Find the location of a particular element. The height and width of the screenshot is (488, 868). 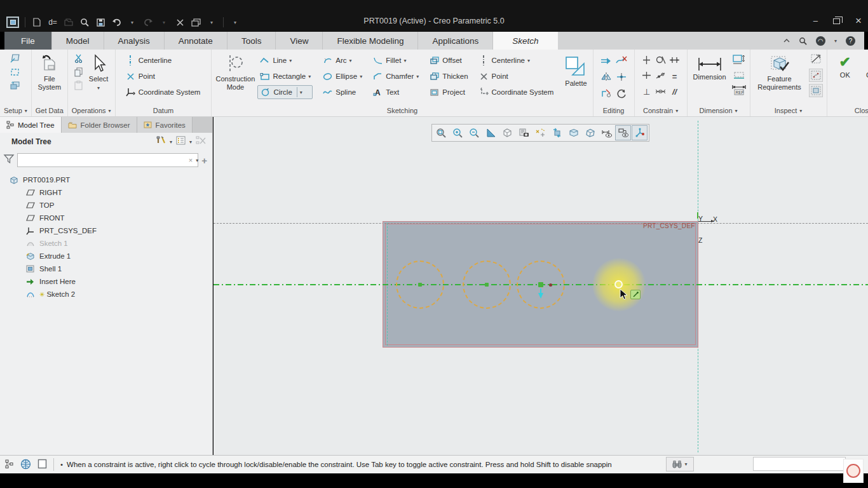

select-box-icon is located at coordinates (15, 72).